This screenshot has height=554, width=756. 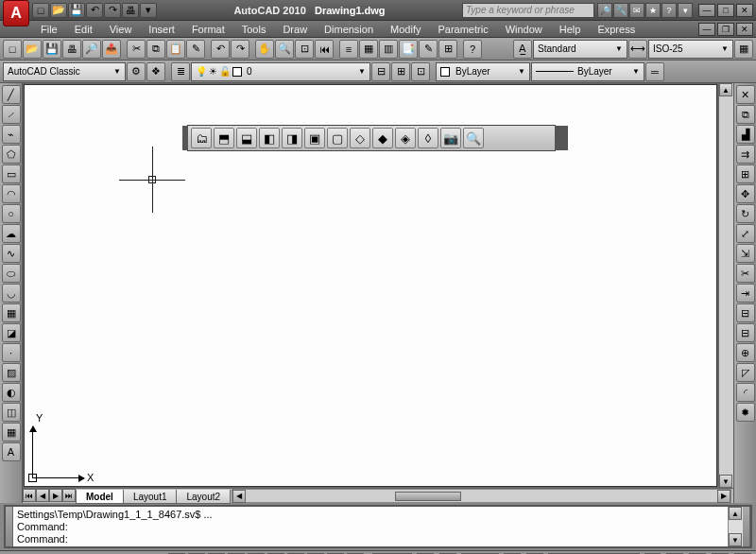 I want to click on app-menu-button: A, so click(x=16, y=13).